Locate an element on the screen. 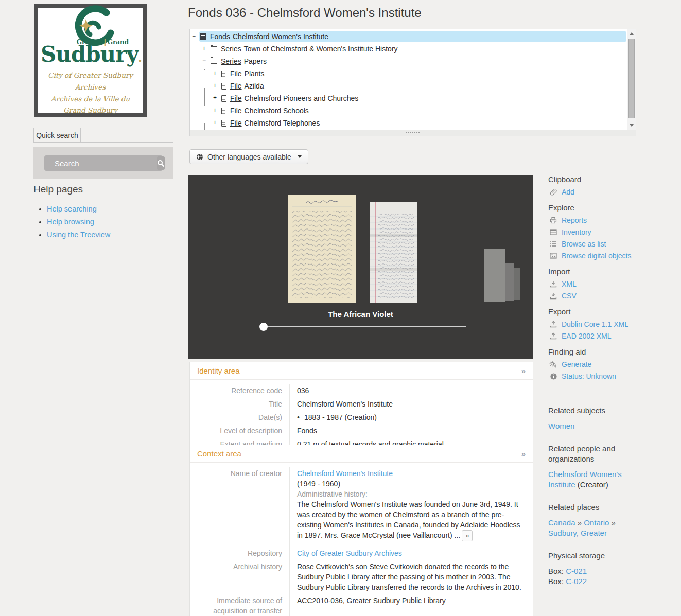 The image size is (681, 616). finding-aid-status-link: Status: Unknown is located at coordinates (589, 376).